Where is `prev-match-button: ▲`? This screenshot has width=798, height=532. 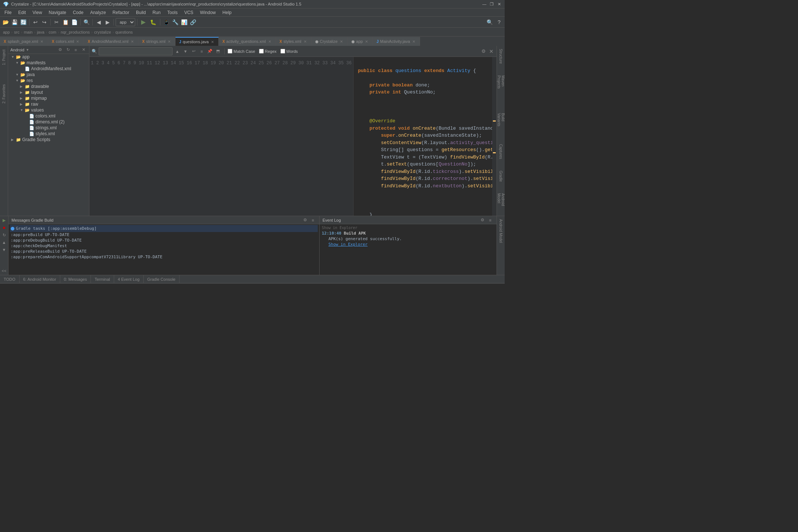
prev-match-button: ▲ is located at coordinates (177, 51).